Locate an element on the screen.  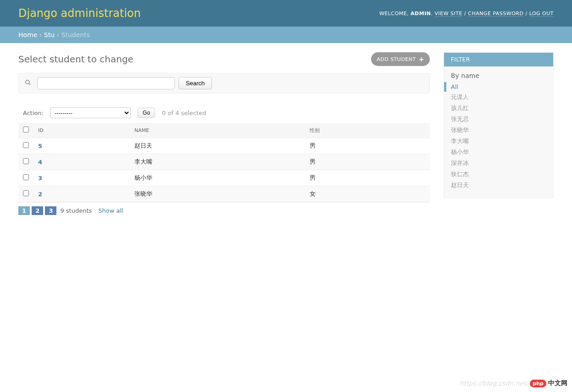
header-bar: Django administration Welcome, ADMIN. Vi… is located at coordinates (286, 13).